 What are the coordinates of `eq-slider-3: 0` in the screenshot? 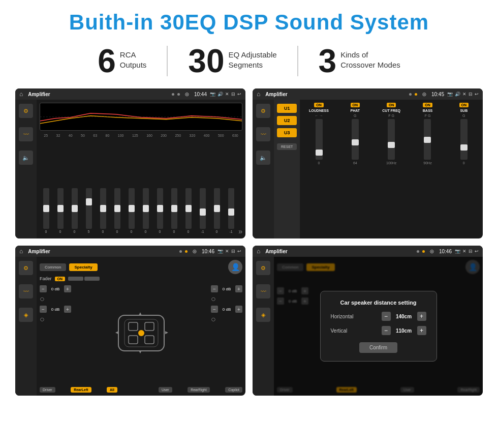 It's located at (75, 211).